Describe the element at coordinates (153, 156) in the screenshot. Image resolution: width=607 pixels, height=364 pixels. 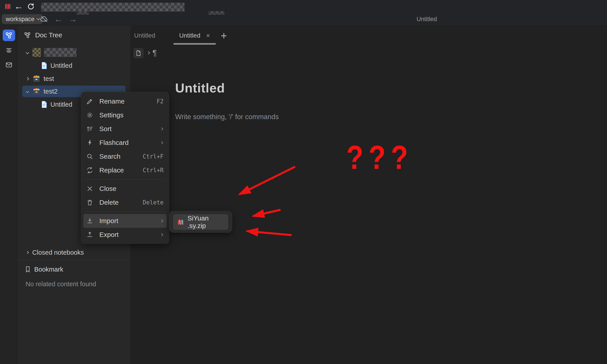
I see `menu-shortcut: Ctrl+F` at that location.